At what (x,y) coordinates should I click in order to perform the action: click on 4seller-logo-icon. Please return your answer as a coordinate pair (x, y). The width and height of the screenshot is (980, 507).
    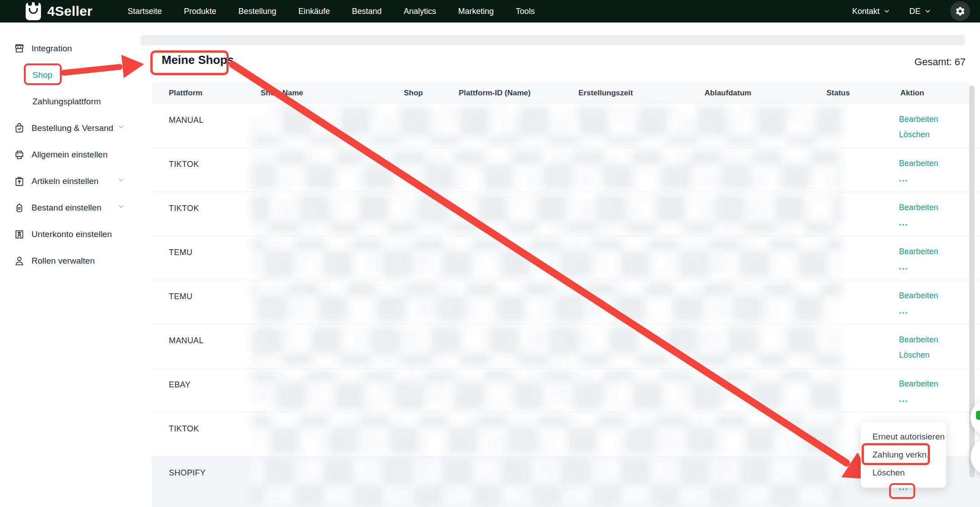
    Looking at the image, I should click on (33, 11).